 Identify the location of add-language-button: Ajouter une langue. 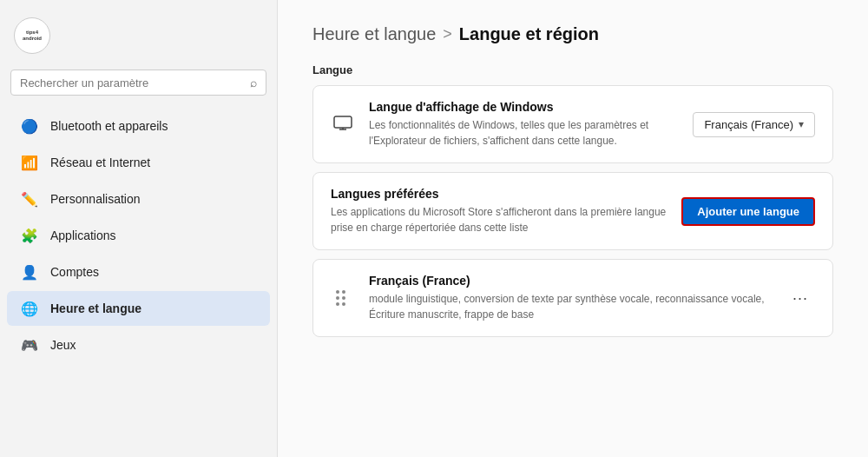
(748, 212).